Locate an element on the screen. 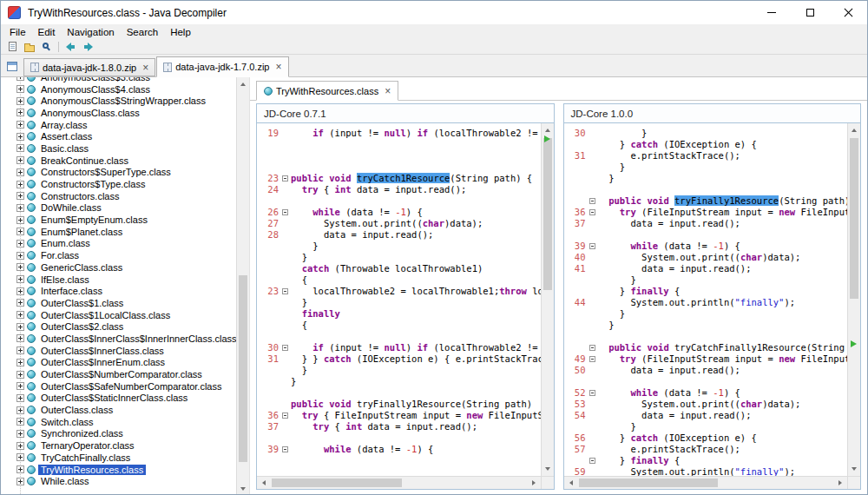 The height and width of the screenshot is (495, 868). code-text: e.printStackTrace(); is located at coordinates (723, 156).